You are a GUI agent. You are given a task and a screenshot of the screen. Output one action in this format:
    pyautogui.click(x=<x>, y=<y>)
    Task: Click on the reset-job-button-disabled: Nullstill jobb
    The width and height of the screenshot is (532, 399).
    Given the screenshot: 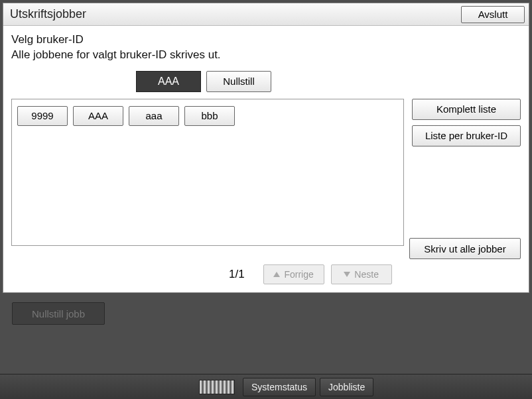 What is the action you would take?
    pyautogui.click(x=58, y=314)
    